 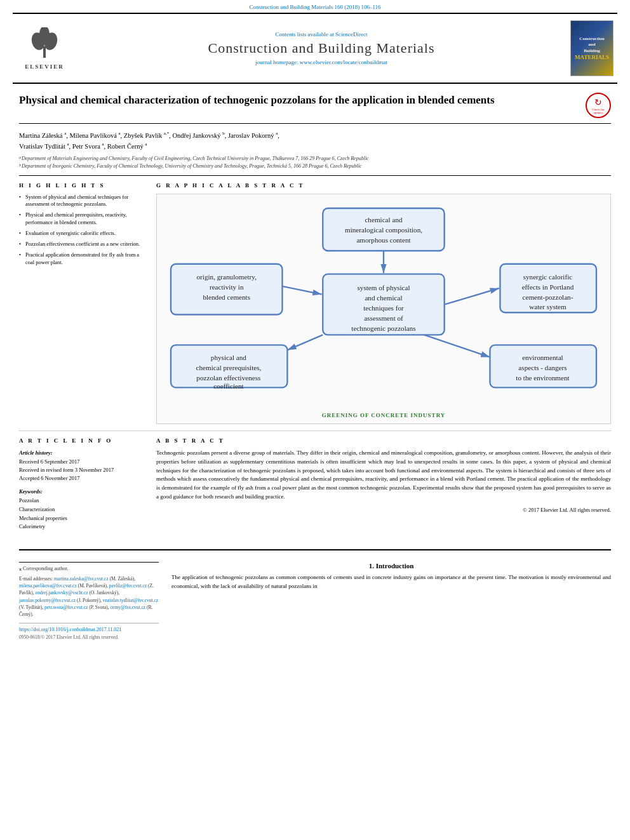 What do you see at coordinates (384, 185) in the screenshot?
I see `graphical-abstract-heading: G R A P H I C A L A B S T R A C T` at bounding box center [384, 185].